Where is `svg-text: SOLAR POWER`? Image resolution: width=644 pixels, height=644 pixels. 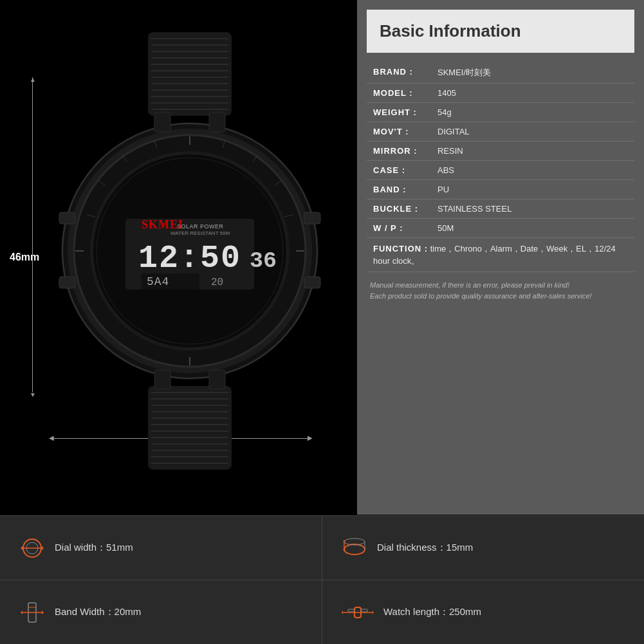
svg-text: SOLAR POWER is located at coordinates (201, 226).